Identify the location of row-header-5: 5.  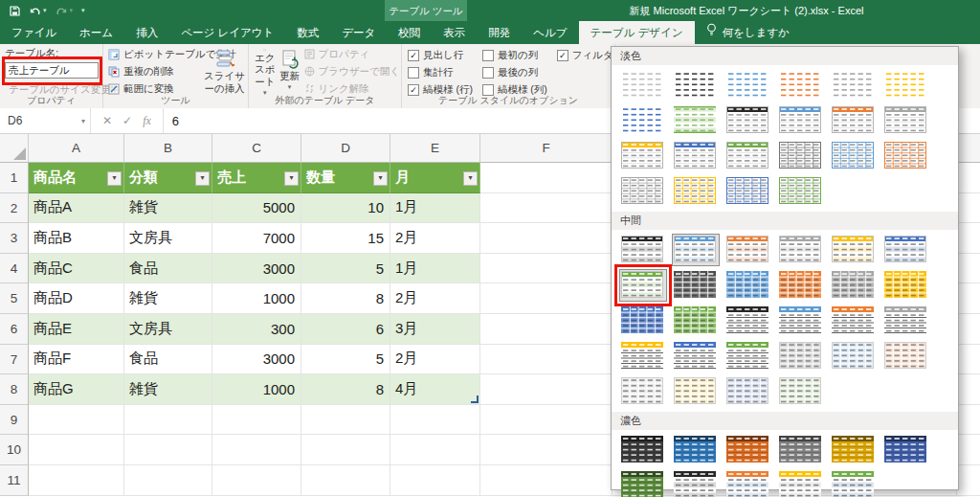
(14, 299).